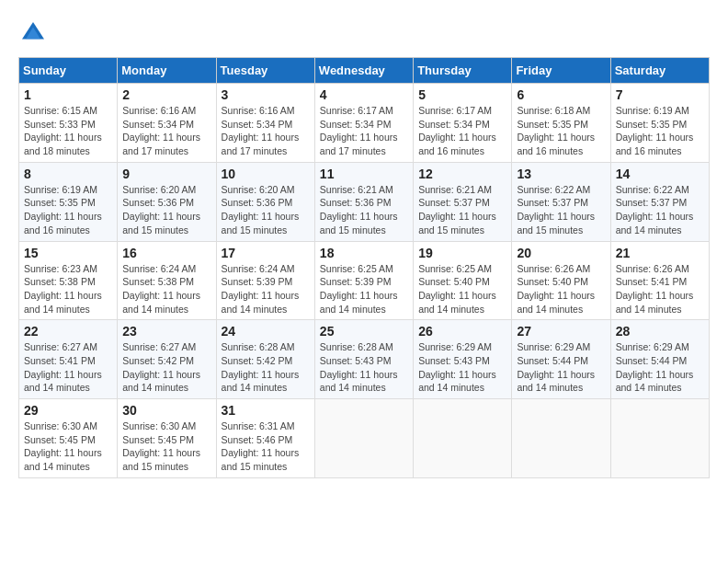 This screenshot has height=563, width=728. Describe the element at coordinates (33, 33) in the screenshot. I see `logo-icon` at that location.